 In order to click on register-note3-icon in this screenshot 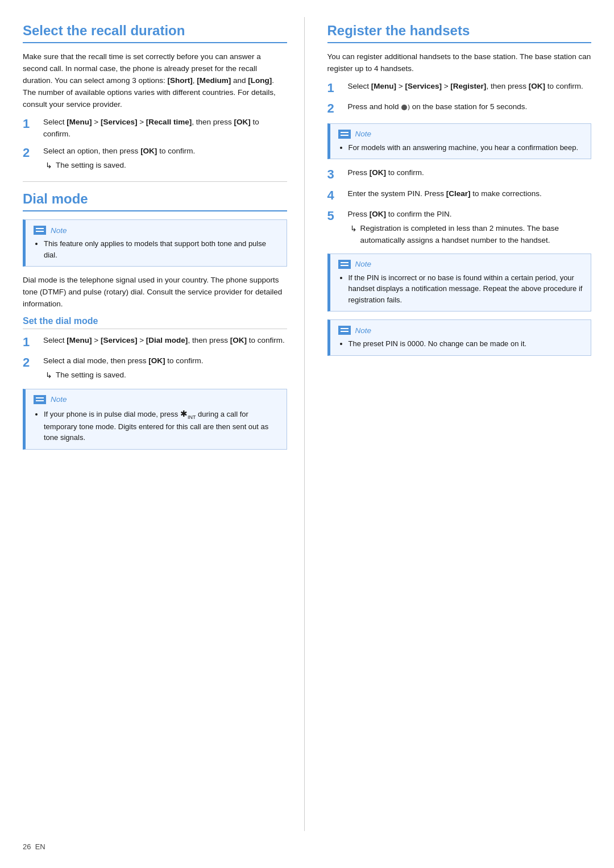, I will do `click(345, 330)`.